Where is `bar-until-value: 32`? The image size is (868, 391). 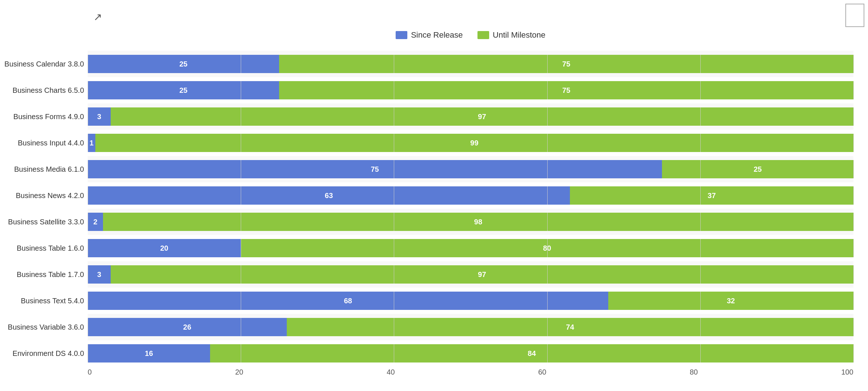
bar-until-value: 32 is located at coordinates (731, 301).